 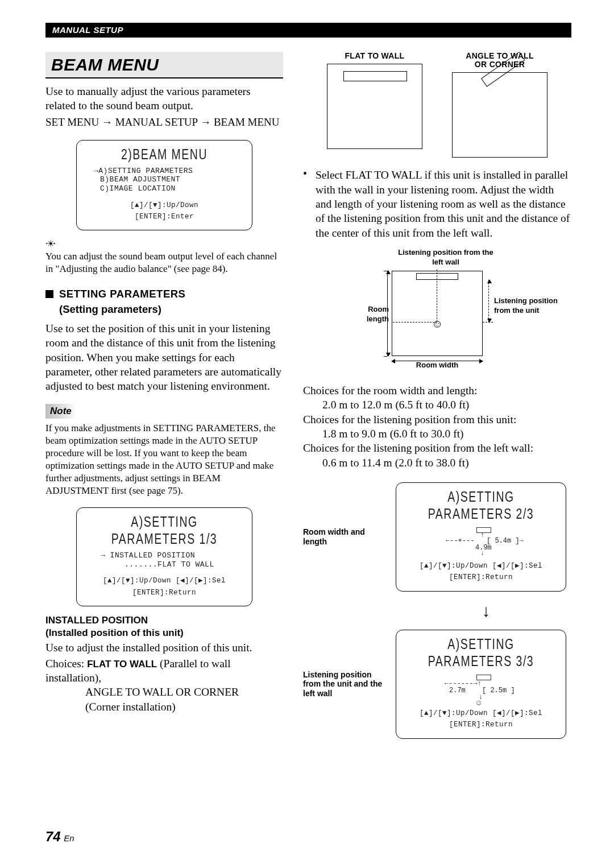 What do you see at coordinates (164, 565) in the screenshot?
I see `lcd1-line2: .......FLAT TO WALL` at bounding box center [164, 565].